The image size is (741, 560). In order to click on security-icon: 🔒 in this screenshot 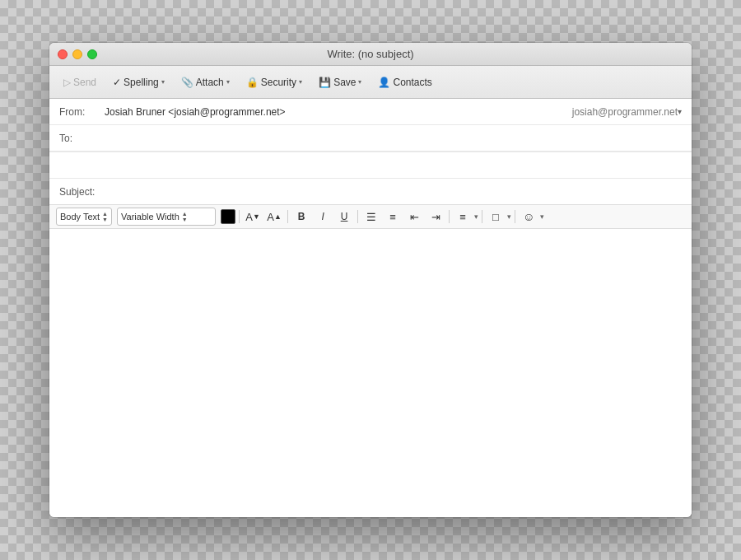, I will do `click(252, 82)`.